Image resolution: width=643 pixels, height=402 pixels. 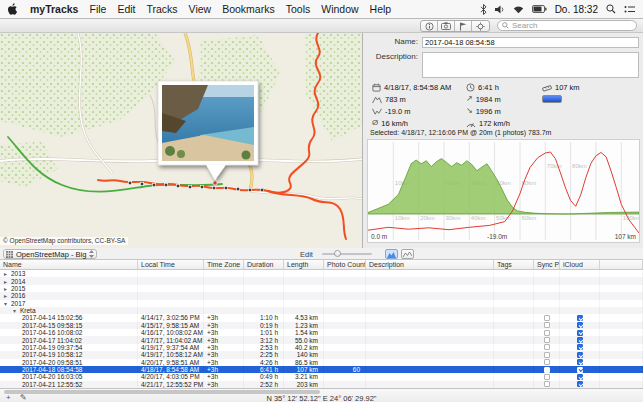 What do you see at coordinates (248, 9) in the screenshot?
I see `menu-bookmarks: Bookmarks` at bounding box center [248, 9].